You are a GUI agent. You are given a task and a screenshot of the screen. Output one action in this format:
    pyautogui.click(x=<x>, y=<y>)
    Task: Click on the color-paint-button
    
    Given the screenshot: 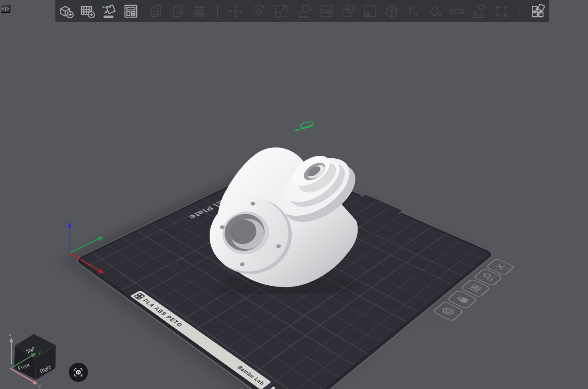 What is the action you would take?
    pyautogui.click(x=435, y=11)
    